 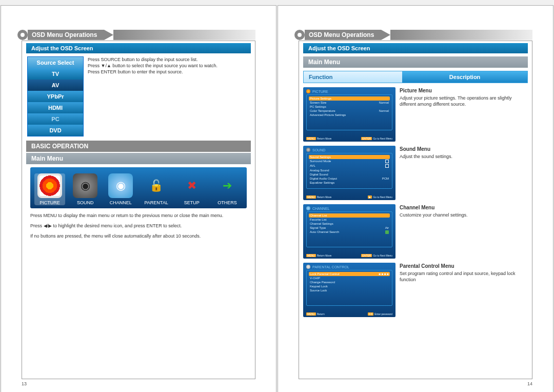 I want to click on menu-label-setup: SETUP, so click(x=192, y=203).